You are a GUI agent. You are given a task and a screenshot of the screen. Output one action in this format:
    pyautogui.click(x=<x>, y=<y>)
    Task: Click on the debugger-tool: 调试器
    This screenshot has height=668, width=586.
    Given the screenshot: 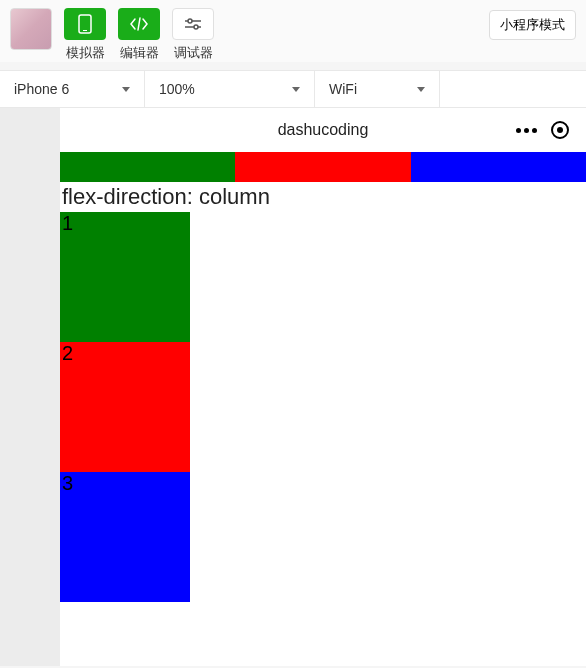 What is the action you would take?
    pyautogui.click(x=193, y=35)
    